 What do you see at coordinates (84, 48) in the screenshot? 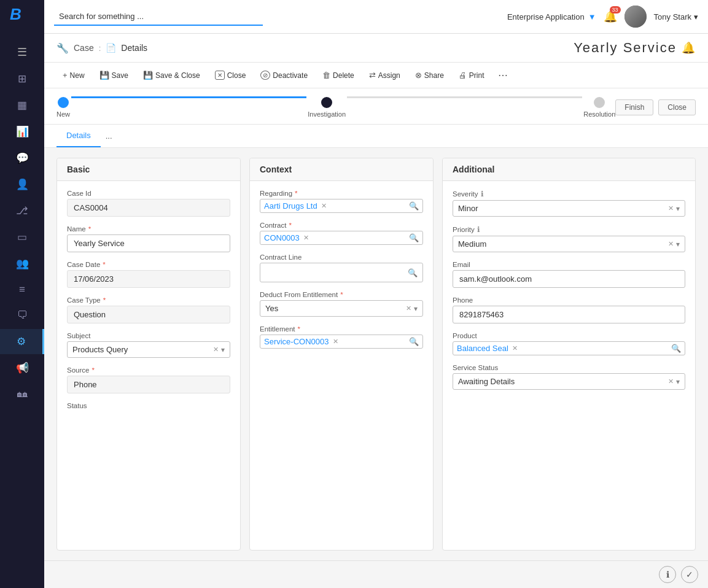
I see `breadcrumb-entity: Case` at bounding box center [84, 48].